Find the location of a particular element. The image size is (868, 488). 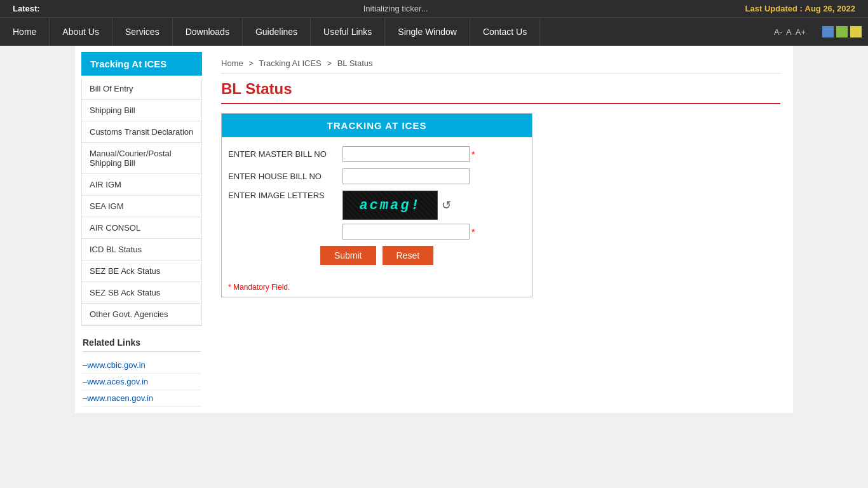

color-boxes is located at coordinates (842, 32).